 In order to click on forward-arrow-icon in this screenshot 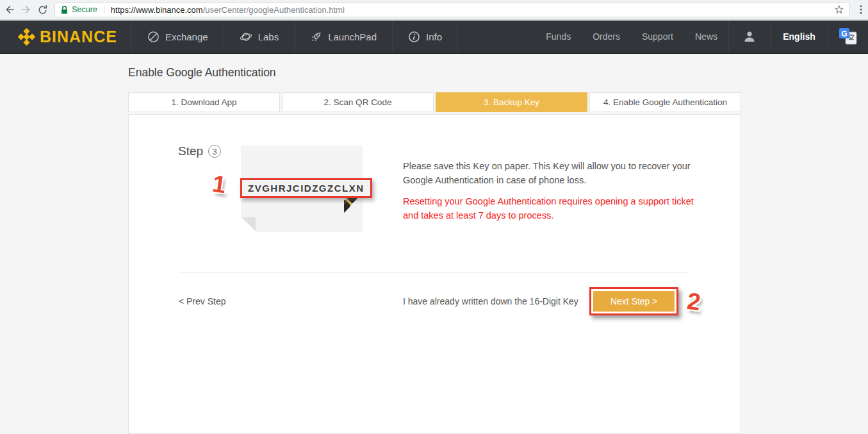, I will do `click(26, 10)`.